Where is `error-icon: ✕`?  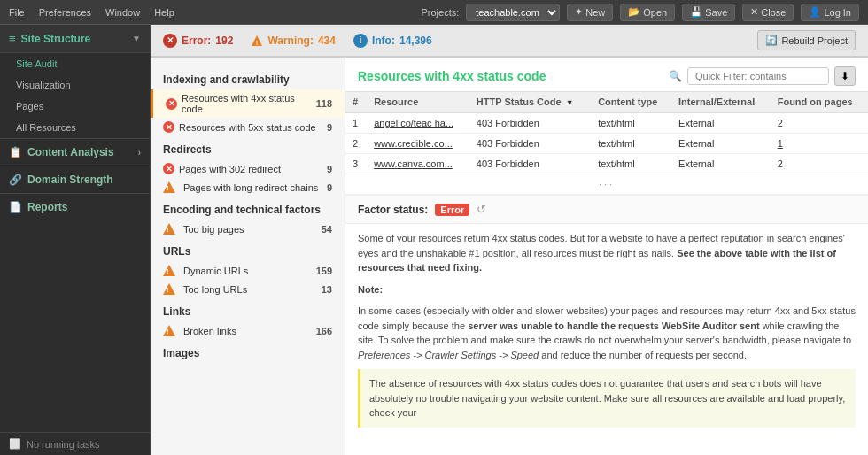
error-icon: ✕ is located at coordinates (170, 41).